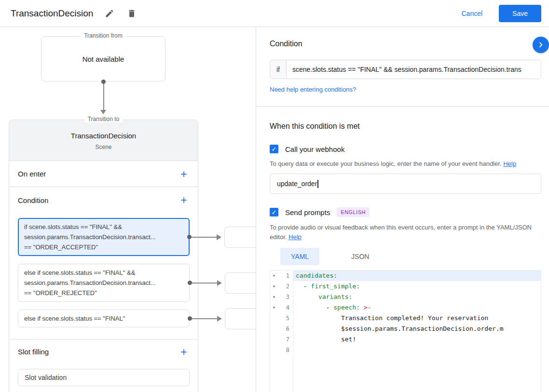  I want to click on prompts-checkbox: ✓, so click(274, 212).